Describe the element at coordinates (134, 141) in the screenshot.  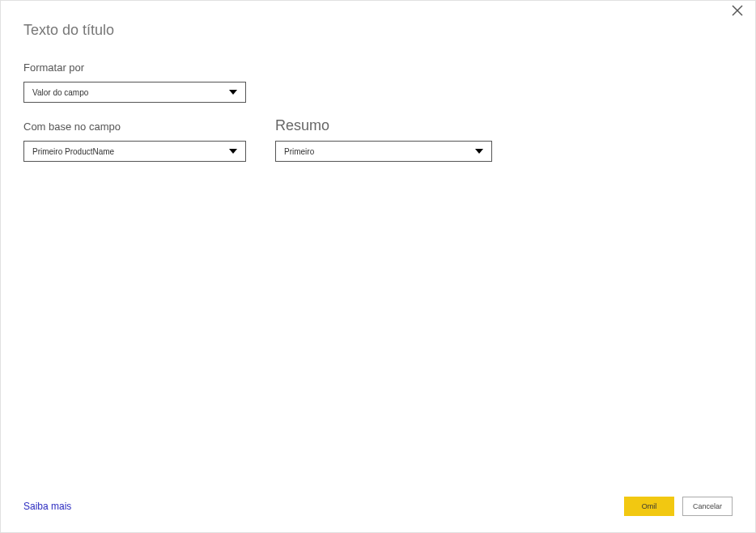
I see `group-based-on-field: Com base no campo Primeiro ProductName` at that location.